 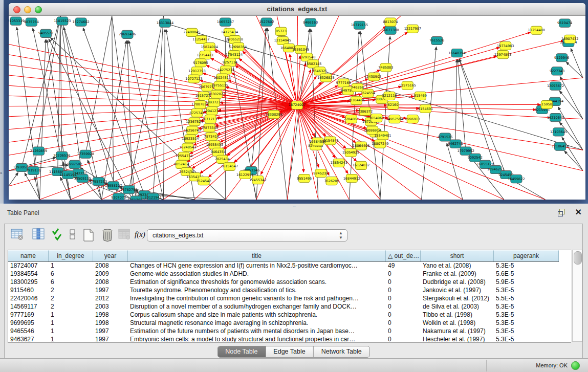 What do you see at coordinates (304, 179) in the screenshot?
I see `graph-node: 9551495` at bounding box center [304, 179].